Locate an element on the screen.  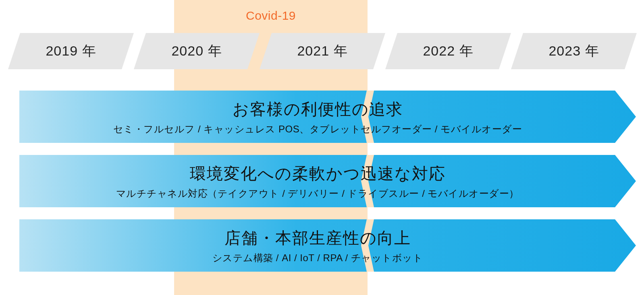
year-label: 2023 年 is located at coordinates (574, 51).